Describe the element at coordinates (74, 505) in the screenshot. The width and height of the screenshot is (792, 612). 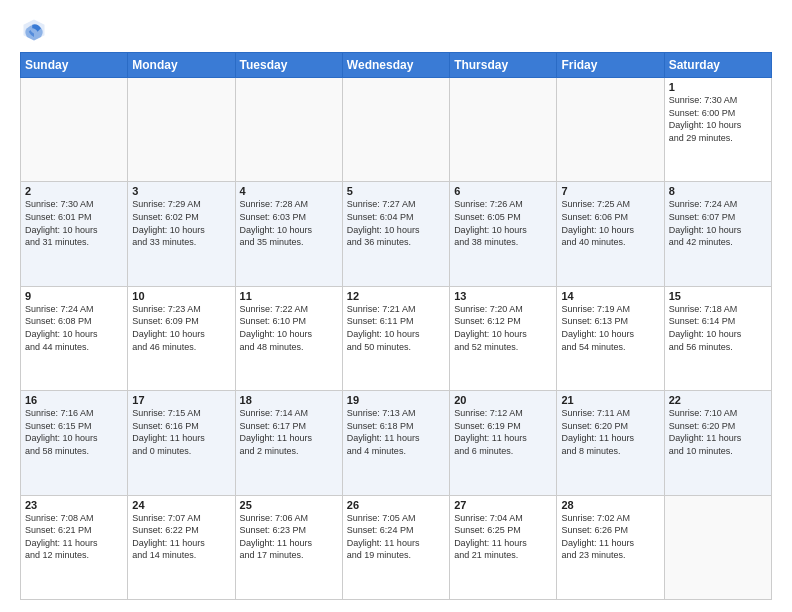
I see `day-number: 23` at that location.